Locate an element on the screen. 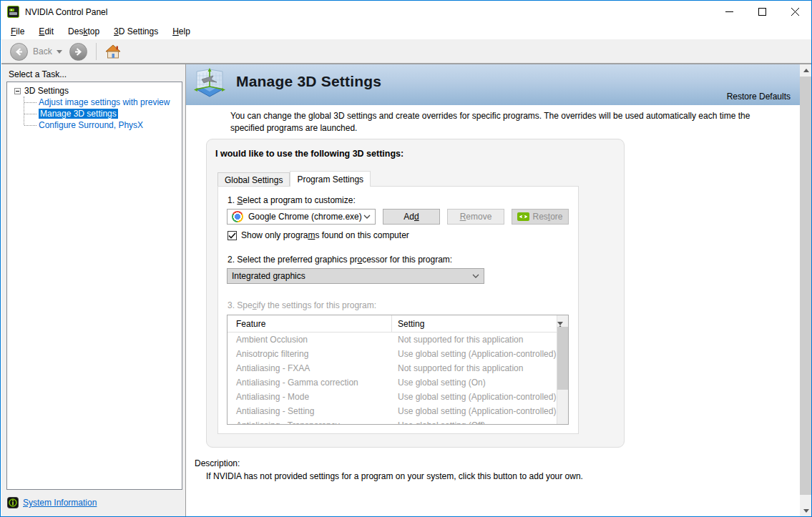  tab-global-settings: Global Settings is located at coordinates (253, 179).